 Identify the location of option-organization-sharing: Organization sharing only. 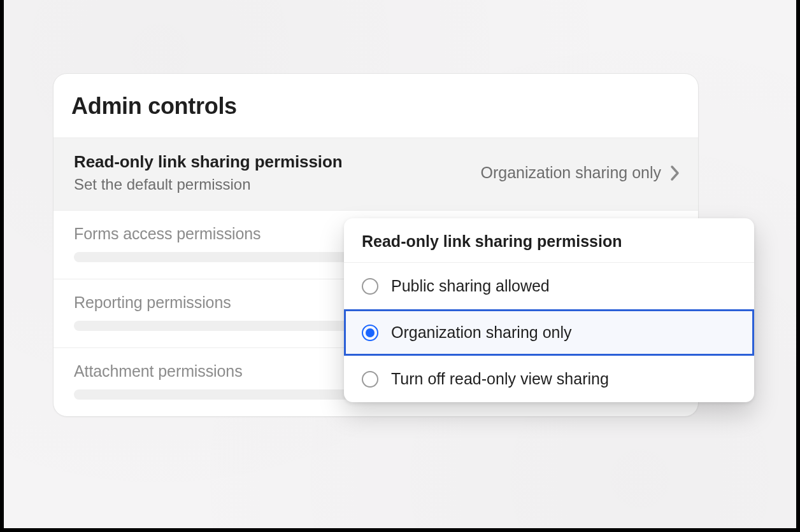
(549, 332).